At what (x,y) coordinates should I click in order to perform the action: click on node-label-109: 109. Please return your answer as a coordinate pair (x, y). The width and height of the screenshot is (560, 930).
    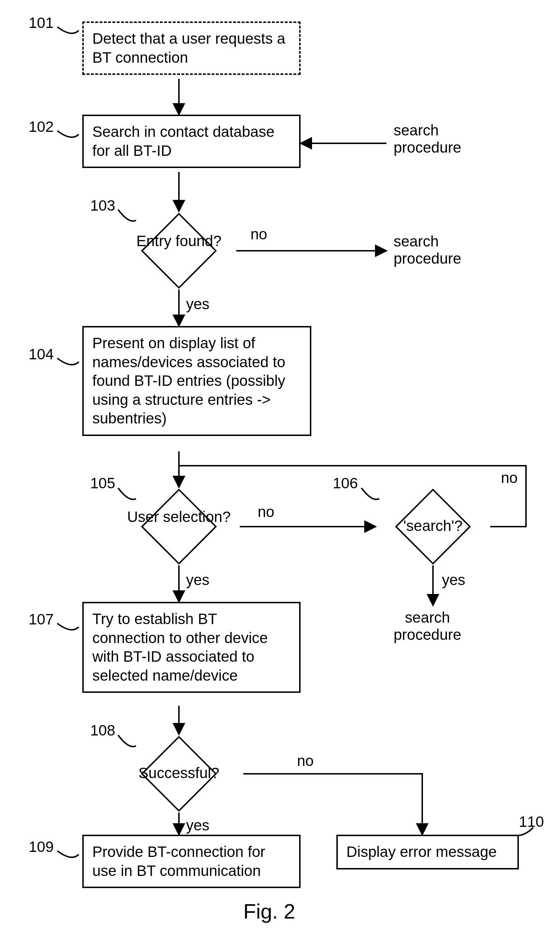
    Looking at the image, I should click on (41, 847).